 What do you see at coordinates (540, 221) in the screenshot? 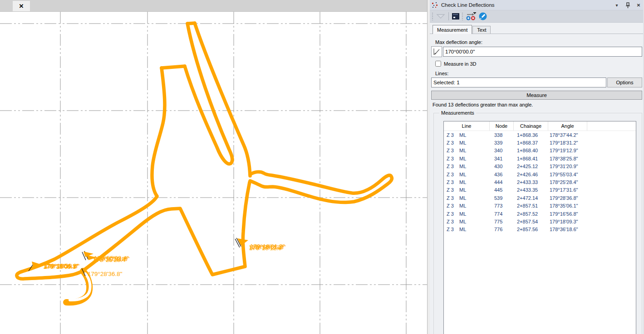
I see `table-row: Z 3ML7752+857.54179°18'09.3"` at bounding box center [540, 221].